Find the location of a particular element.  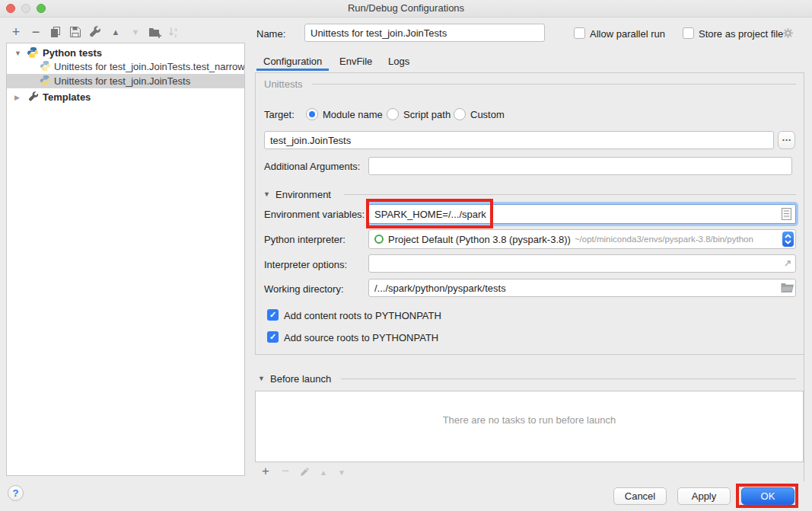

store-project-label: Store as project file is located at coordinates (741, 34).